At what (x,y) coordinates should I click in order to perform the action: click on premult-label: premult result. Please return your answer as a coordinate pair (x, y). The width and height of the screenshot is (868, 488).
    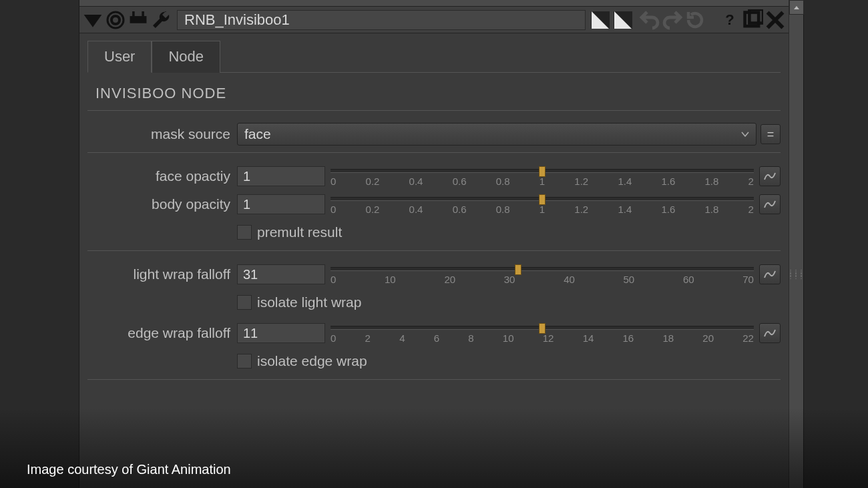
    Looking at the image, I should click on (299, 232).